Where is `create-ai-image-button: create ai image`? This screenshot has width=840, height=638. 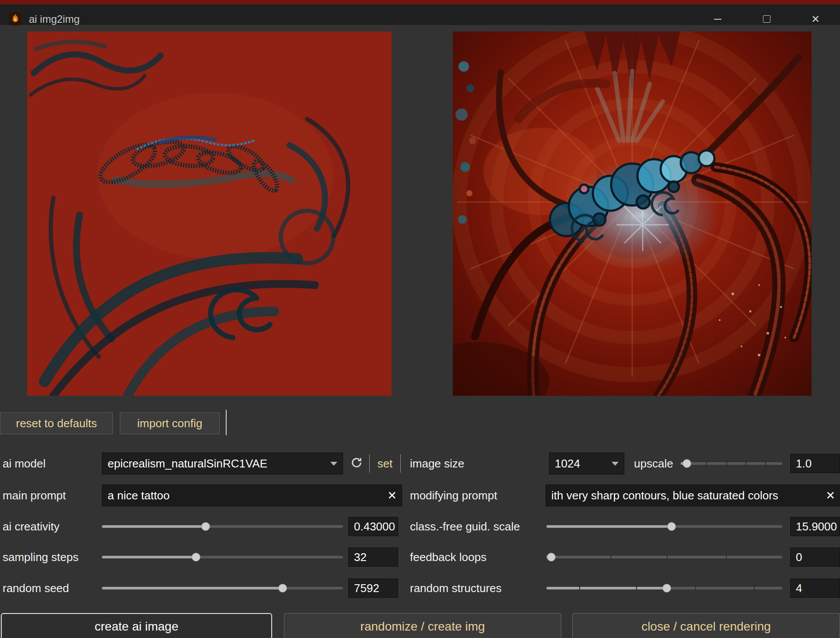 create-ai-image-button: create ai image is located at coordinates (136, 625).